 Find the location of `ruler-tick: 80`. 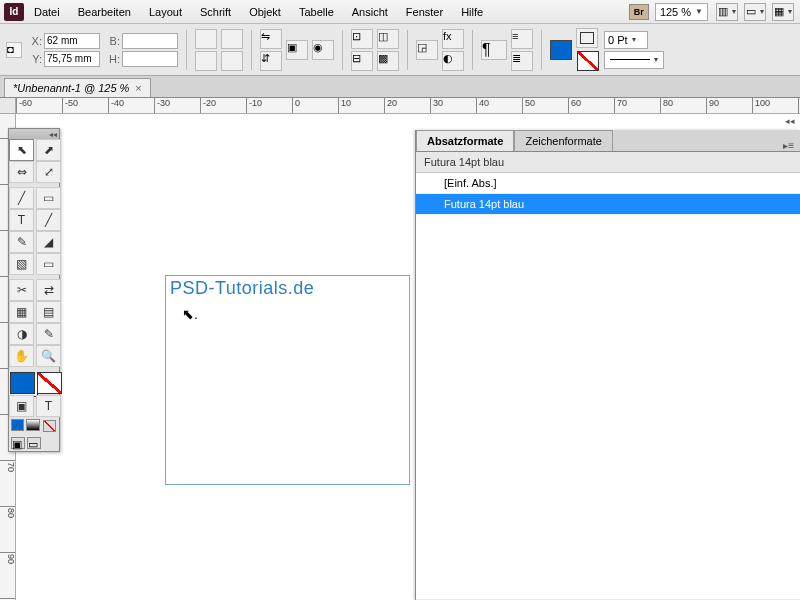

ruler-tick: 80 is located at coordinates (8, 512).